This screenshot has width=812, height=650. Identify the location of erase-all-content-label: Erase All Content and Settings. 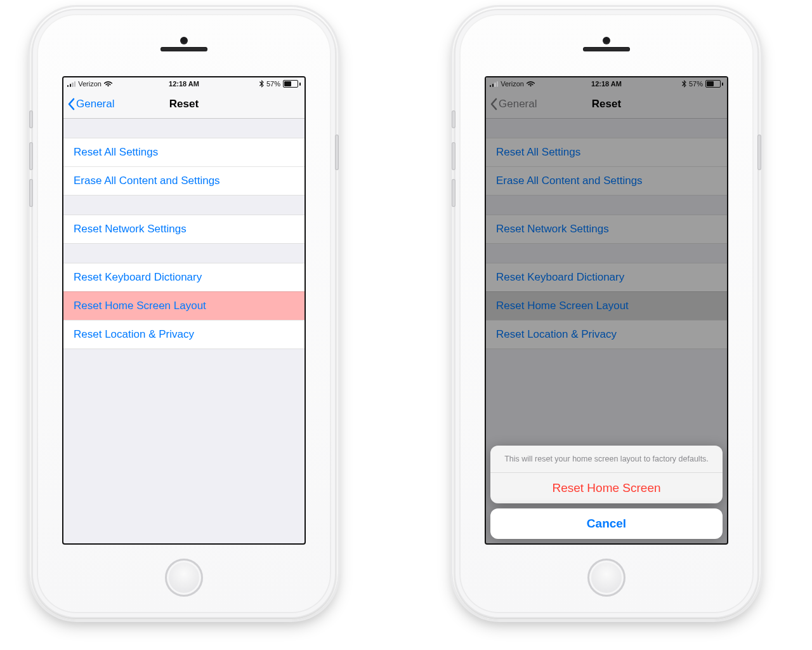
(147, 181).